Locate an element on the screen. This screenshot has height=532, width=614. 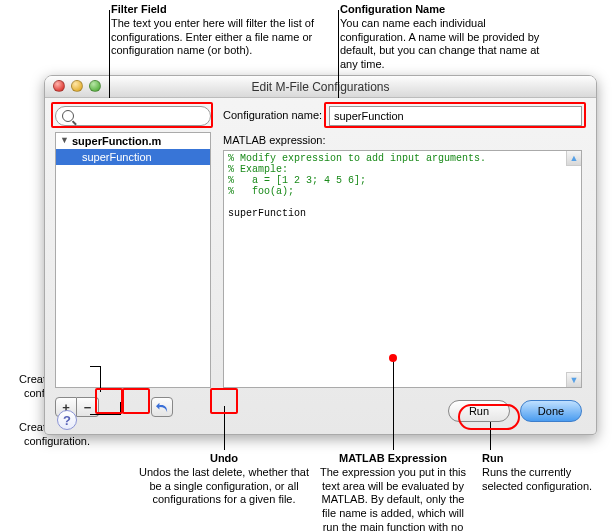
minimize-icon is located at coordinates (77, 86).